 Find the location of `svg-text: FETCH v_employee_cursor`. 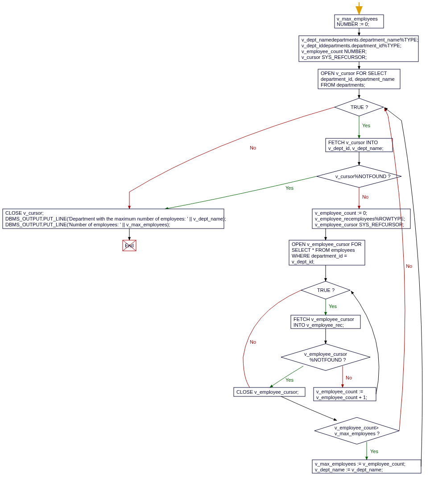

svg-text: FETCH v_employee_cursor is located at coordinates (324, 319).